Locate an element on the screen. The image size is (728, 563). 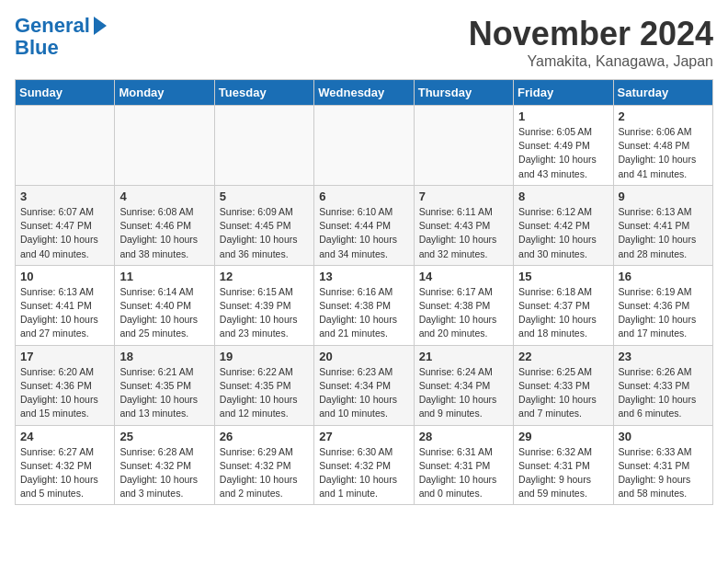
day-number: 2 is located at coordinates (664, 116).